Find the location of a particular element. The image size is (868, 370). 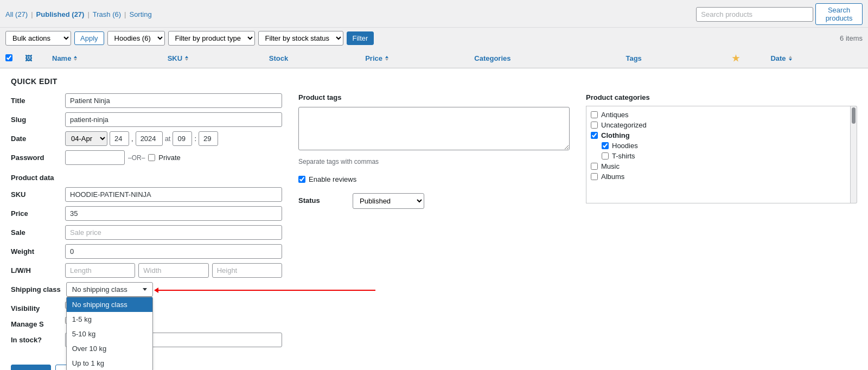

date-label: Date is located at coordinates (35, 137).